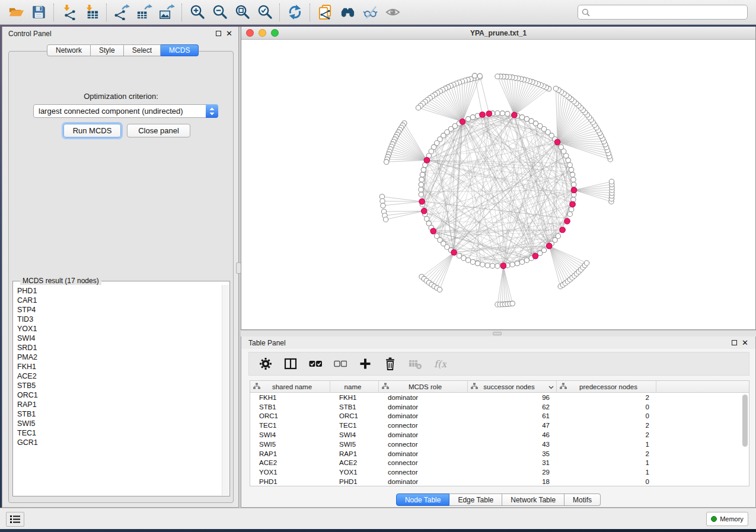 The image size is (756, 532). What do you see at coordinates (499, 463) in the screenshot?
I see `table-row: ACE2ACE2connector311` at bounding box center [499, 463].